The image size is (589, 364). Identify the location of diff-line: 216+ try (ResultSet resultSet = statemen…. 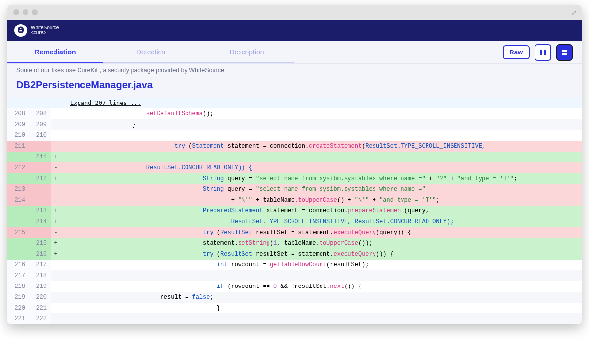
(294, 254).